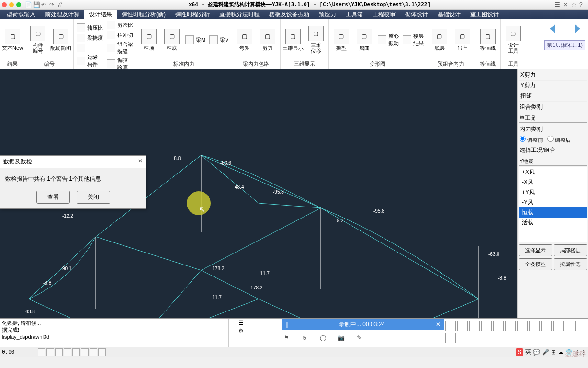  What do you see at coordinates (93, 197) in the screenshot?
I see `dialog-close-button: 关闭` at bounding box center [93, 197].